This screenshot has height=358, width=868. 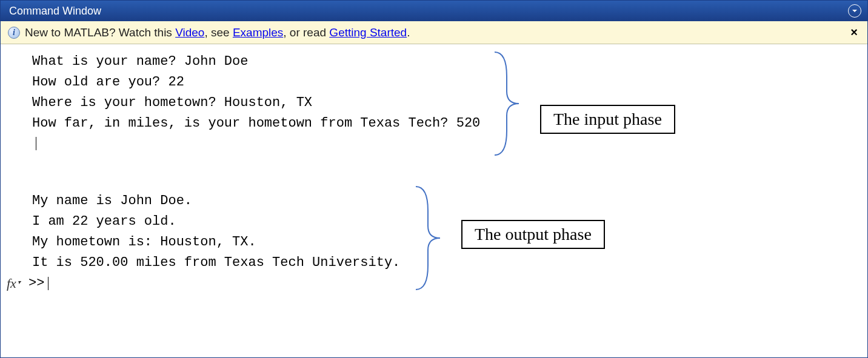 I want to click on text-cursor, so click(x=48, y=283).